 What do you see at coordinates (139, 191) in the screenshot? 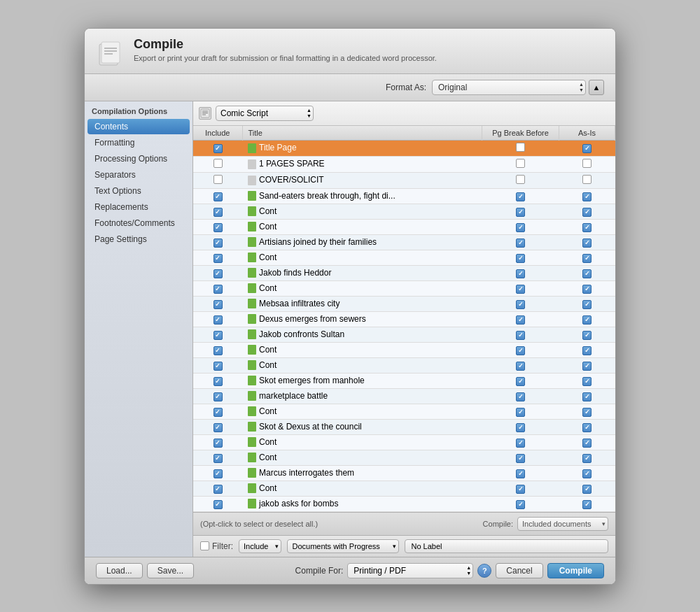
I see `sidebar-item-text-options: Text Options` at bounding box center [139, 191].